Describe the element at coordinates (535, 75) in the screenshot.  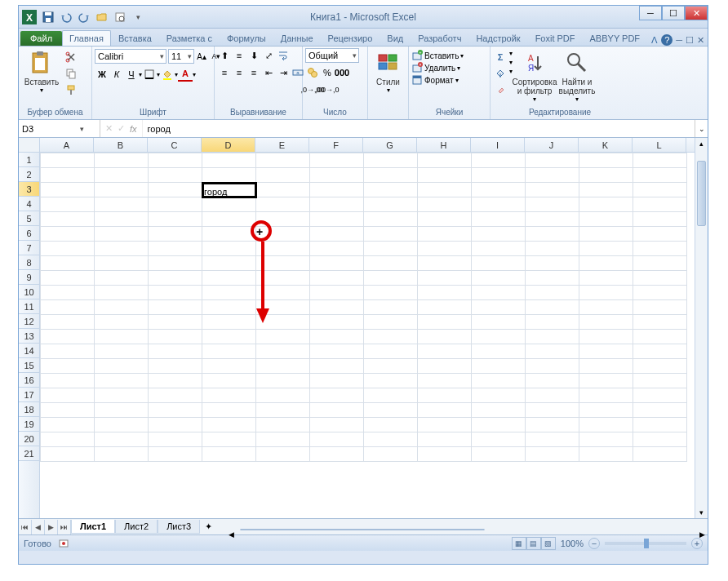
I see `sort-filter-button: АЯ Сортировка и фильтр ▾` at that location.